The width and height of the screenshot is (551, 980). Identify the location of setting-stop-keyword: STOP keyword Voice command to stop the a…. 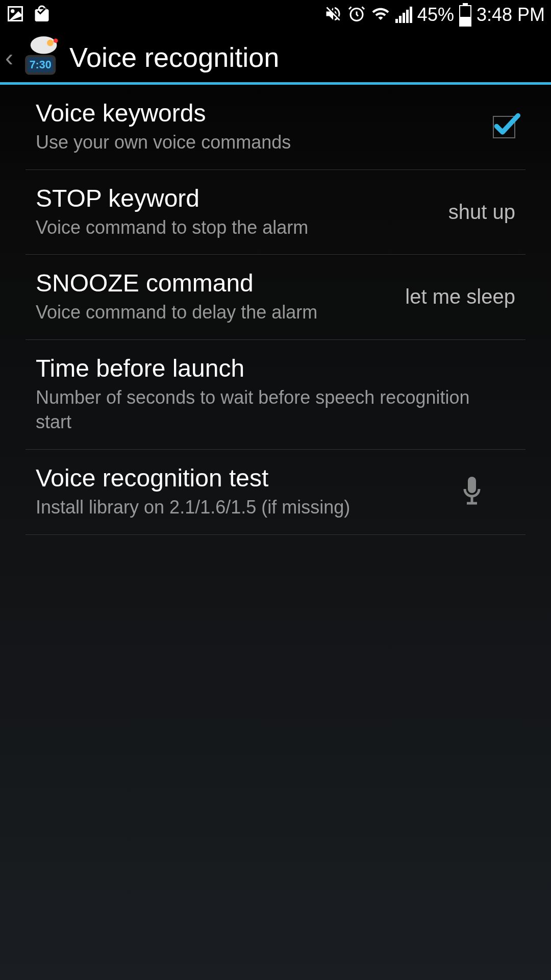
(276, 212).